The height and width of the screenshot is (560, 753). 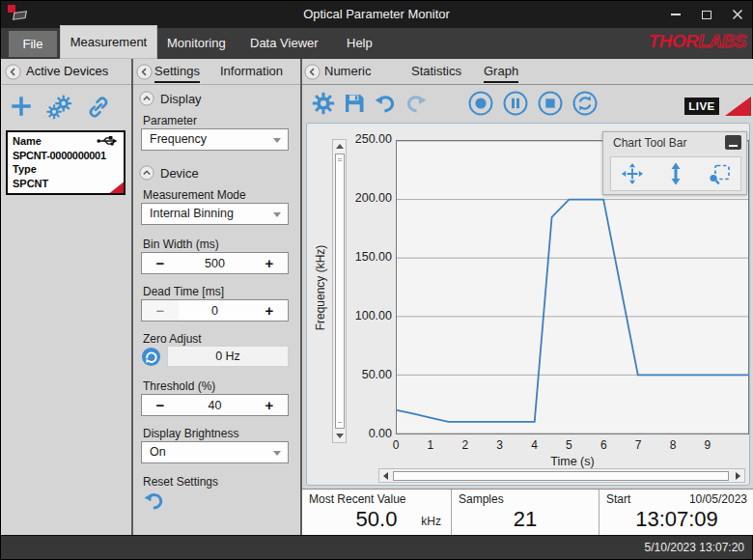 I want to click on bin-width-increase-button: +, so click(x=269, y=263).